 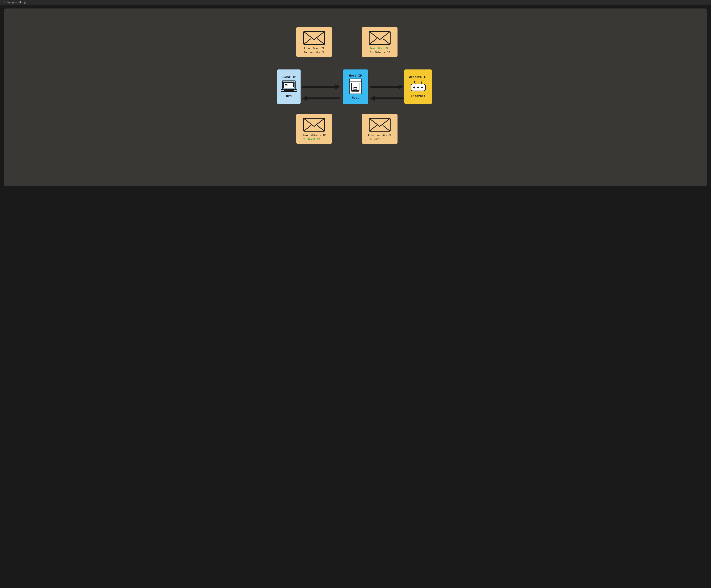 What do you see at coordinates (356, 76) in the screenshot?
I see `host-ip-label: Host IP` at bounding box center [356, 76].